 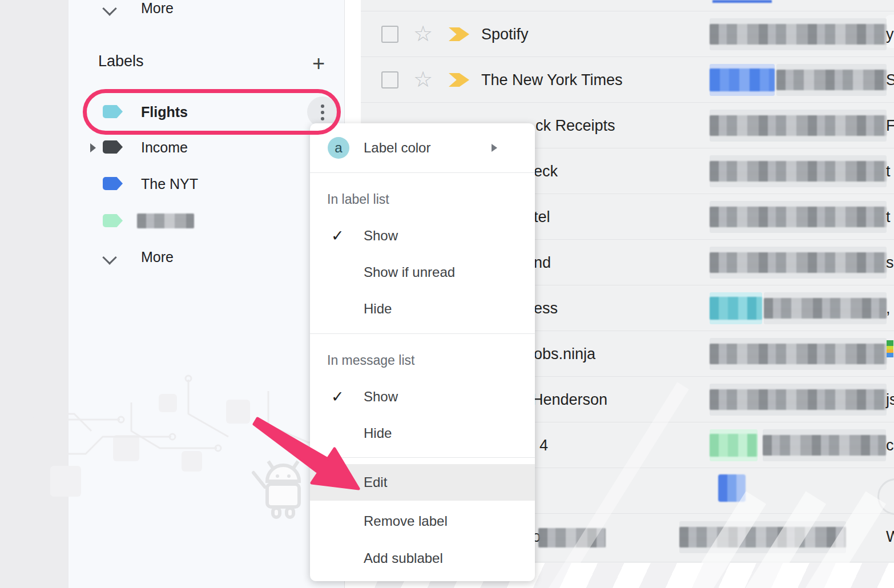 I want to click on menu-section-in-label-list: In label list, so click(x=359, y=199).